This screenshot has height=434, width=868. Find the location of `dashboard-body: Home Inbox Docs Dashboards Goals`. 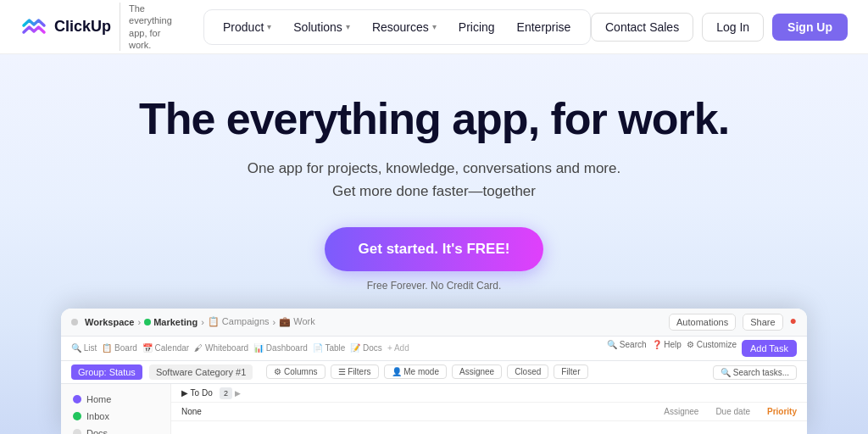

dashboard-body: Home Inbox Docs Dashboards Goals is located at coordinates (434, 409).